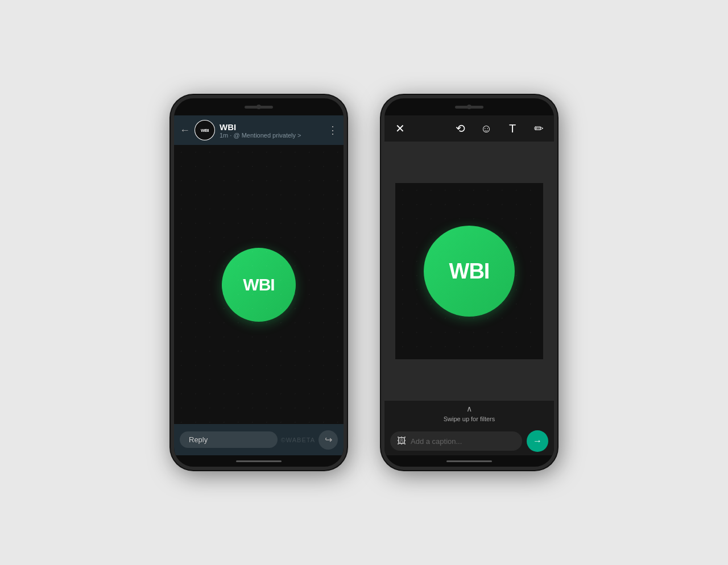 The height and width of the screenshot is (565, 728). I want to click on editor-tools: ⟲ ☺ T ✏, so click(499, 128).